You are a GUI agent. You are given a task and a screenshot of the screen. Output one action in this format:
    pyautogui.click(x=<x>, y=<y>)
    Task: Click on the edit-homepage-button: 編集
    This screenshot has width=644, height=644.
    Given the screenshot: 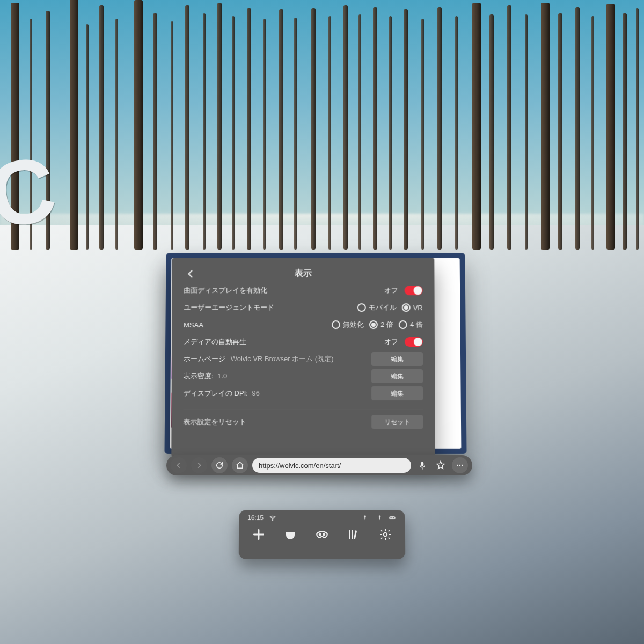 What is the action you would take?
    pyautogui.click(x=397, y=359)
    